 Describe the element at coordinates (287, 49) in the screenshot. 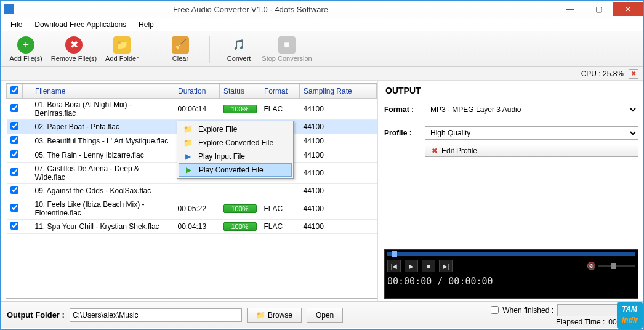

I see `stop-button: ■ Stop Conversion` at that location.